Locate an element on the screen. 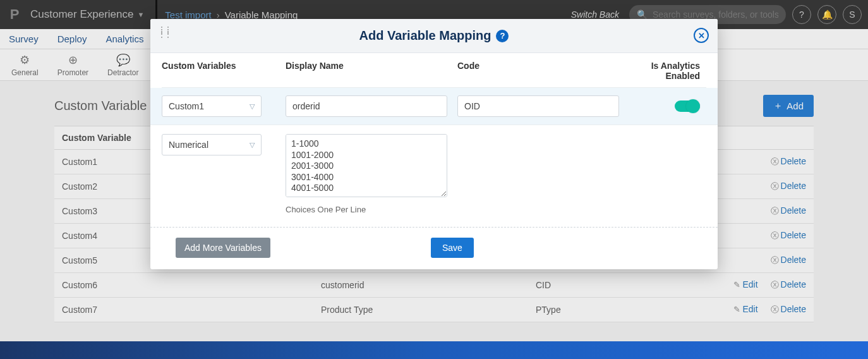 The height and width of the screenshot is (359, 868). search-icon: 🔍 is located at coordinates (642, 15).